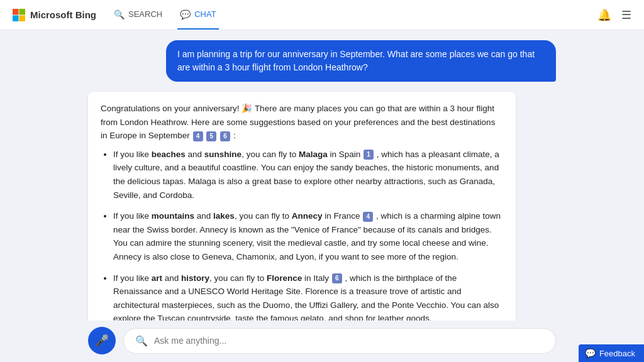  What do you see at coordinates (197, 15) in the screenshot?
I see `chat-nav-item: 💬 CHAT` at bounding box center [197, 15].